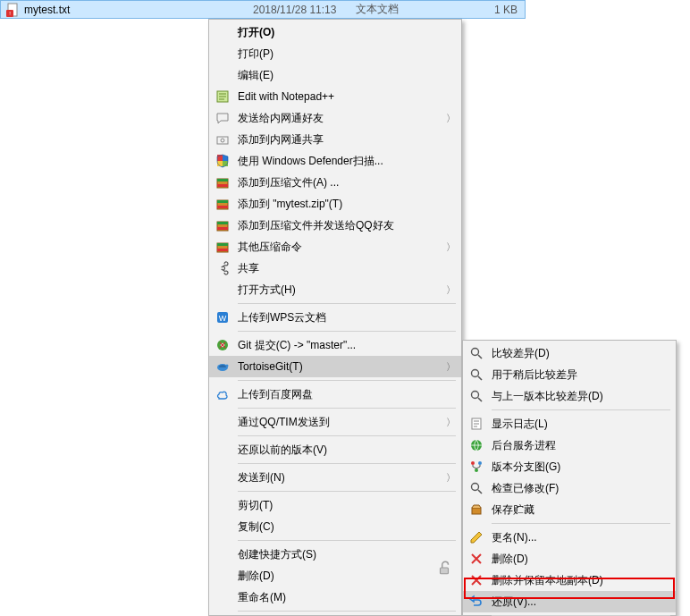 The width and height of the screenshot is (690, 616). Describe the element at coordinates (569, 559) in the screenshot. I see `submenu-delete: 删除(D)` at that location.